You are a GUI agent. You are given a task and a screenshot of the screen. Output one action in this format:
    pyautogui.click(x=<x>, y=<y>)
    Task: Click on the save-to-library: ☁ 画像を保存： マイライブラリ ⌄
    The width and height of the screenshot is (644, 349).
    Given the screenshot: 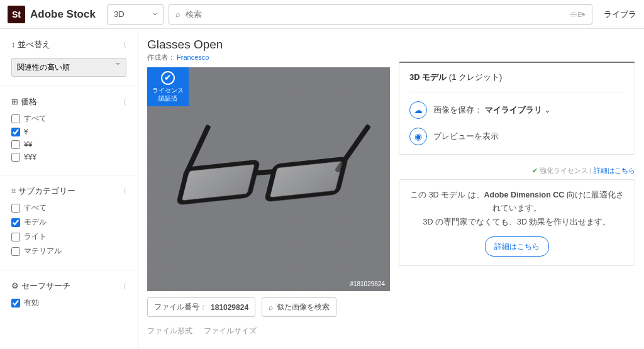 What is the action you would take?
    pyautogui.click(x=517, y=106)
    